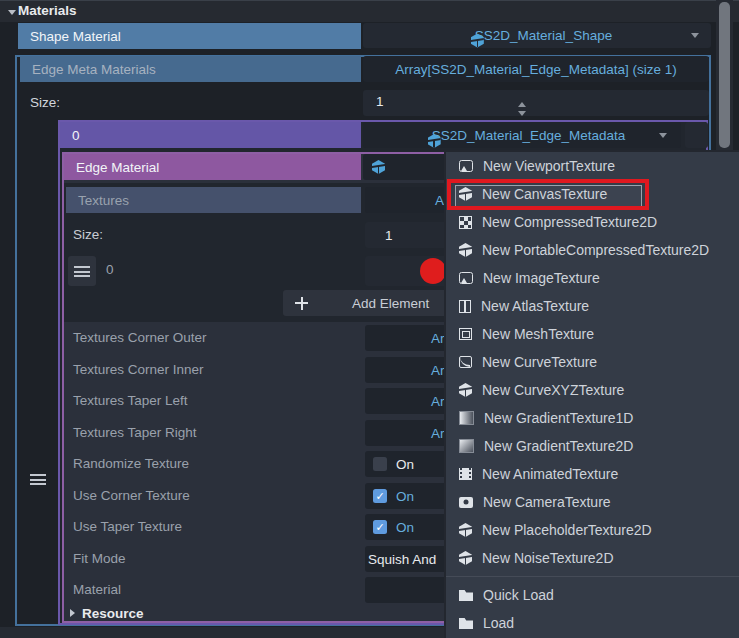  Describe the element at coordinates (214, 200) in the screenshot. I see `textures-label: Textures` at that location.